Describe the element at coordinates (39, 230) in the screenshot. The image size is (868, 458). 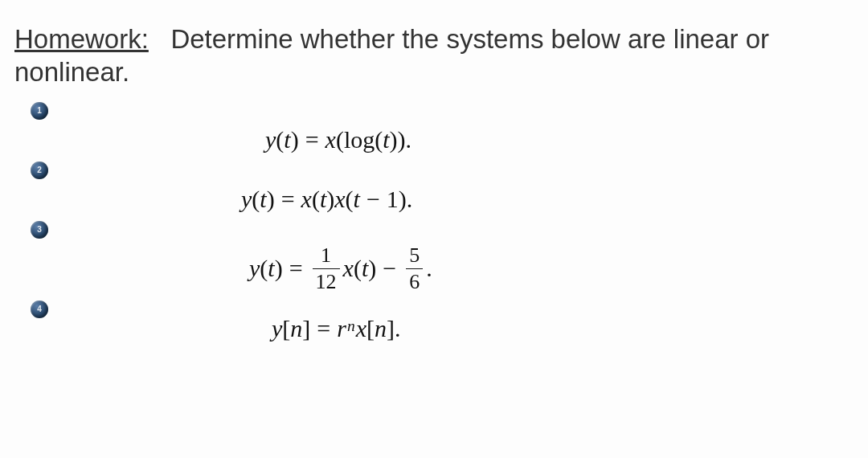
I see `bullet-number: 3` at that location.